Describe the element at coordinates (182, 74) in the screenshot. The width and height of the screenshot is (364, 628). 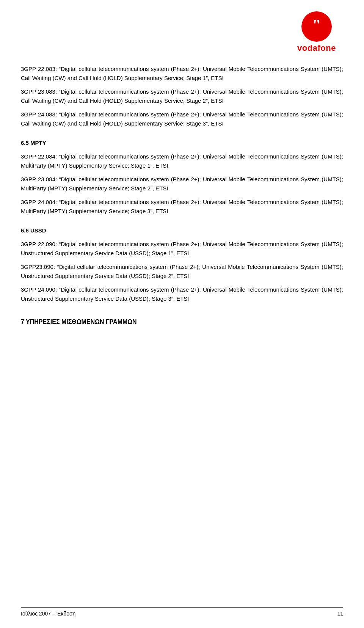
I see `paragraph-3gpp-22-083: 3GPP 22.083: “Digital cellular telecommu…` at that location.